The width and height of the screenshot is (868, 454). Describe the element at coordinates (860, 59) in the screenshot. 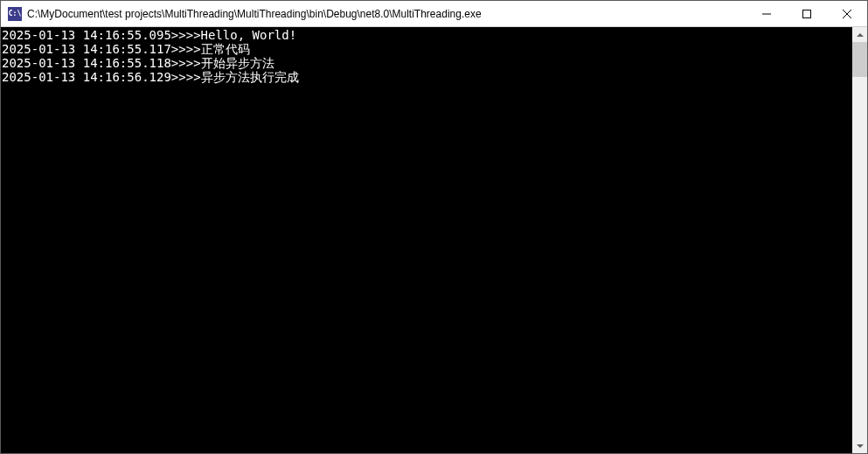

I see `scrollbar-thumb` at that location.